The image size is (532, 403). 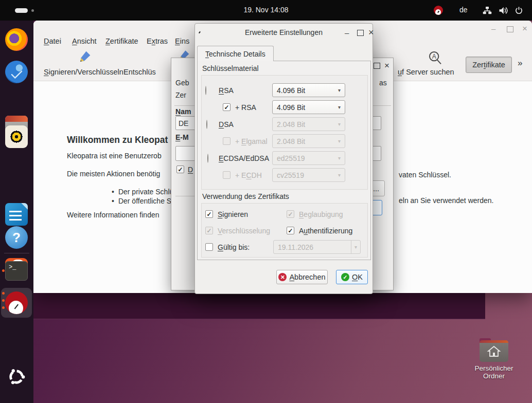 What do you see at coordinates (207, 124) in the screenshot?
I see `dsa-radio` at bounding box center [207, 124].